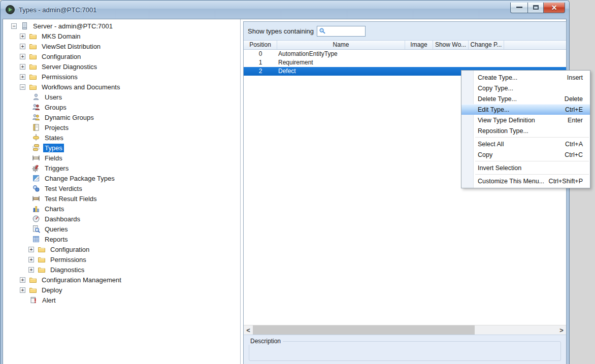 This screenshot has height=364, width=595. What do you see at coordinates (521, 99) in the screenshot?
I see `menu-item-label: Delete Type...` at bounding box center [521, 99].